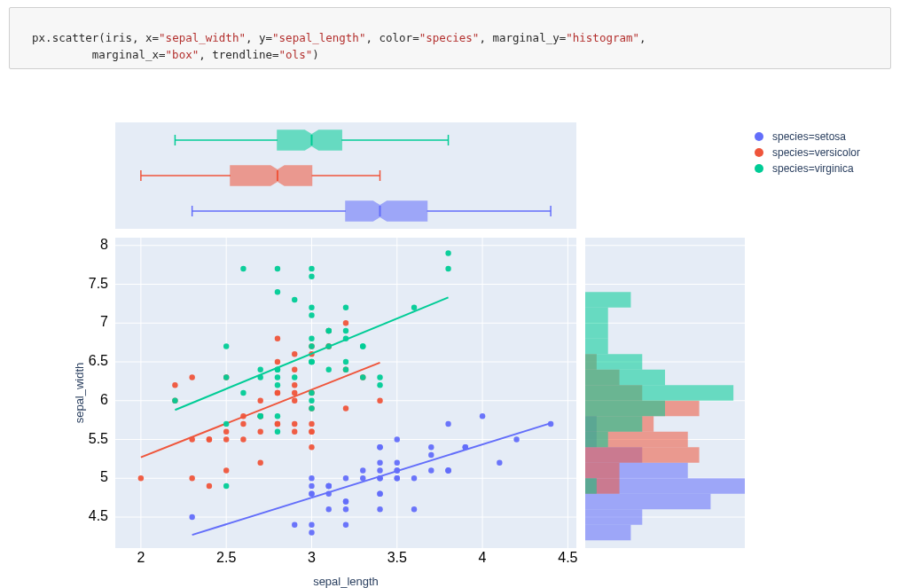 Image resolution: width=900 pixels, height=588 pixels. Describe the element at coordinates (807, 153) in the screenshot. I see `legend-item: species=versicolor` at that location.